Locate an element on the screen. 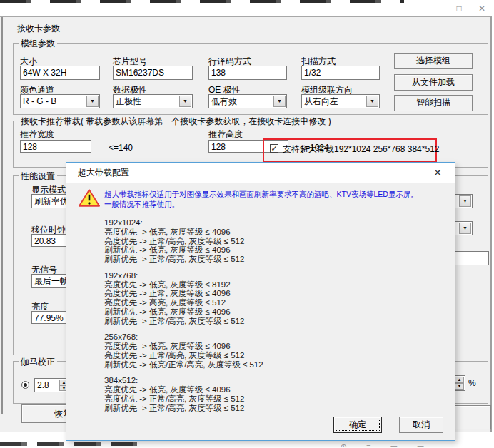  spin-down-icon: ▼ is located at coordinates (460, 387).